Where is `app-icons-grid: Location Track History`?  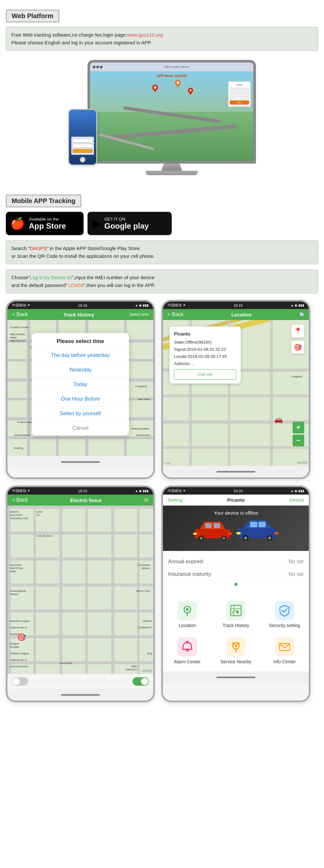
app-icons-grid: Location Track History is located at coordinates (236, 632).